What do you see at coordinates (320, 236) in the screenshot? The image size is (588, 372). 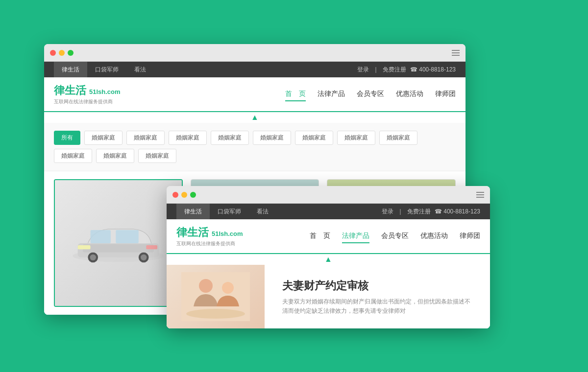 I see `nav-home-2: 首 页` at bounding box center [320, 236].